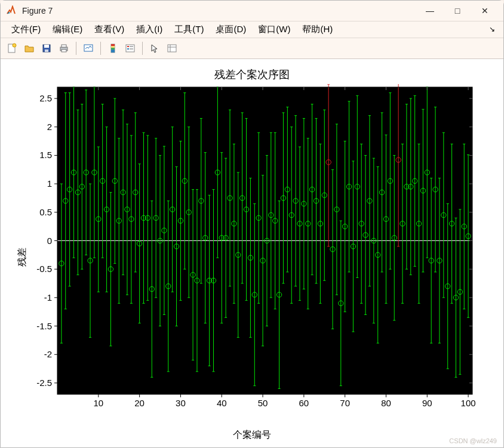 This screenshot has height=448, width=504. What do you see at coordinates (492, 29) in the screenshot?
I see `menu-overflow-icon: ↘` at bounding box center [492, 29].